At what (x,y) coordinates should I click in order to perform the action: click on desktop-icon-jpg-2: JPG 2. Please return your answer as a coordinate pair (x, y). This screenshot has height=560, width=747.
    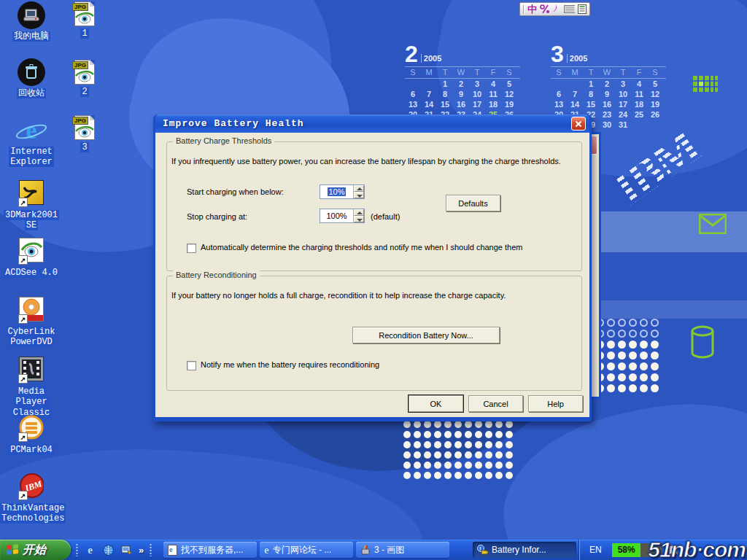
    Looking at the image, I should click on (85, 79).